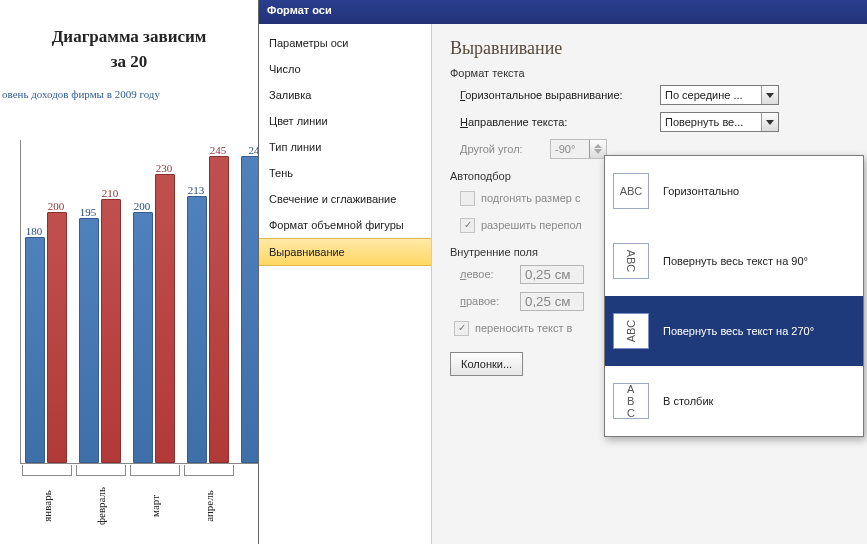 Image resolution: width=867 pixels, height=544 pixels. Describe the element at coordinates (196, 190) in the screenshot. I see `value-label: 213` at that location.